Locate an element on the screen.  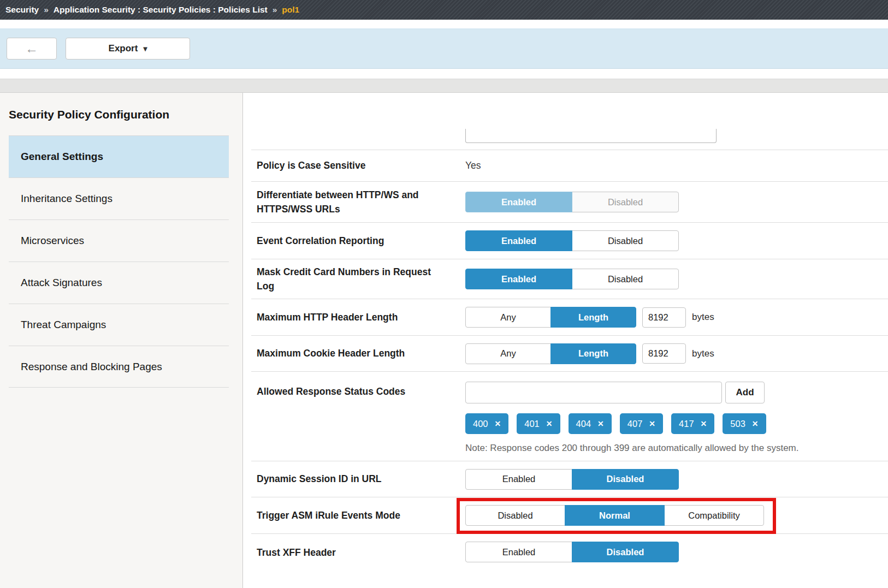
trust-xff-disabled-button: Disabled is located at coordinates (625, 552).